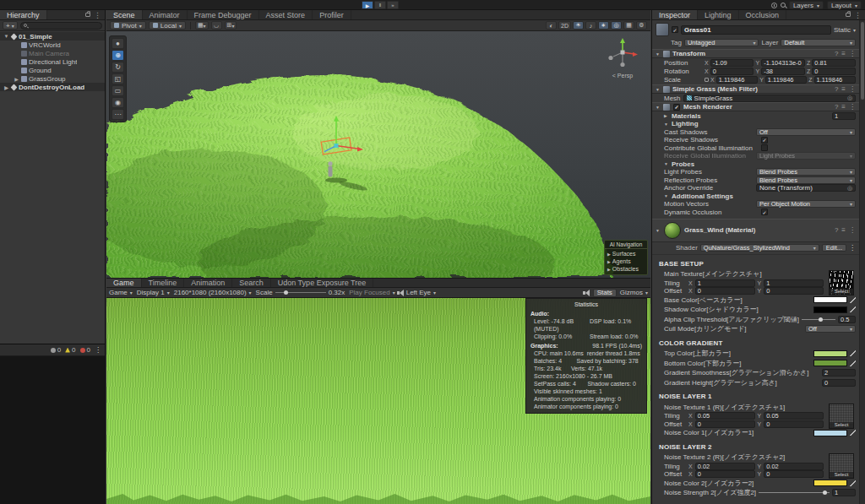 This screenshot has width=865, height=504. I want to click on scene-view-option-button: ◐, so click(551, 25).